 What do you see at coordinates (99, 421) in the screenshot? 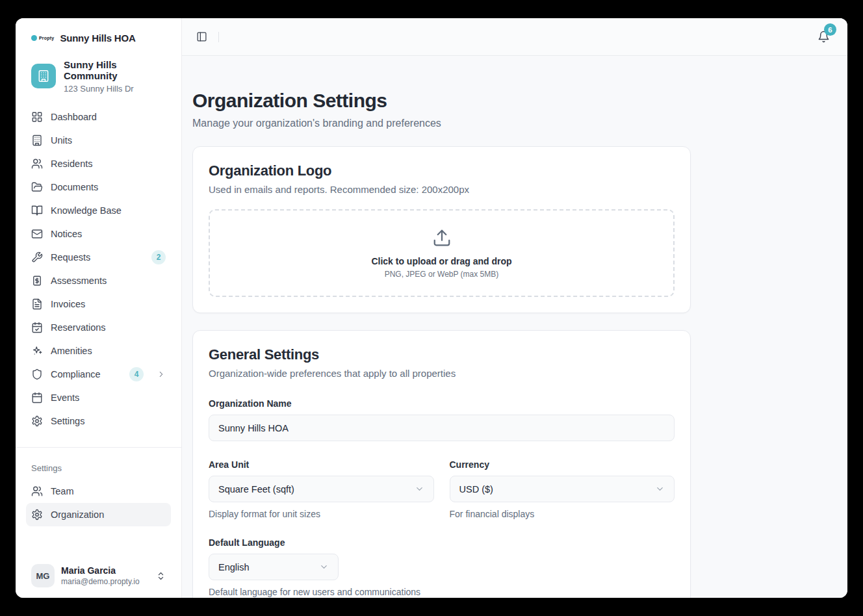
I see `sidebar-item-settings: Settings` at bounding box center [99, 421].